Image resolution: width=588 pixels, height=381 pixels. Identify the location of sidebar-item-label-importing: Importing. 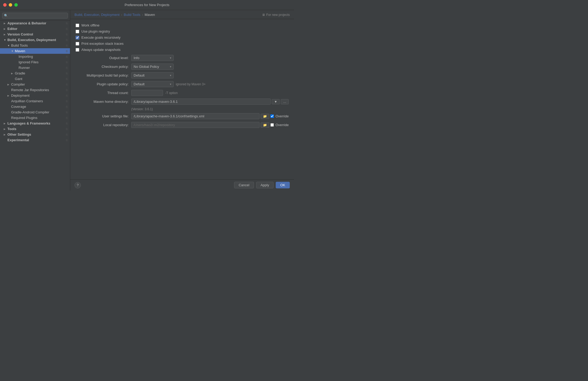
(42, 57).